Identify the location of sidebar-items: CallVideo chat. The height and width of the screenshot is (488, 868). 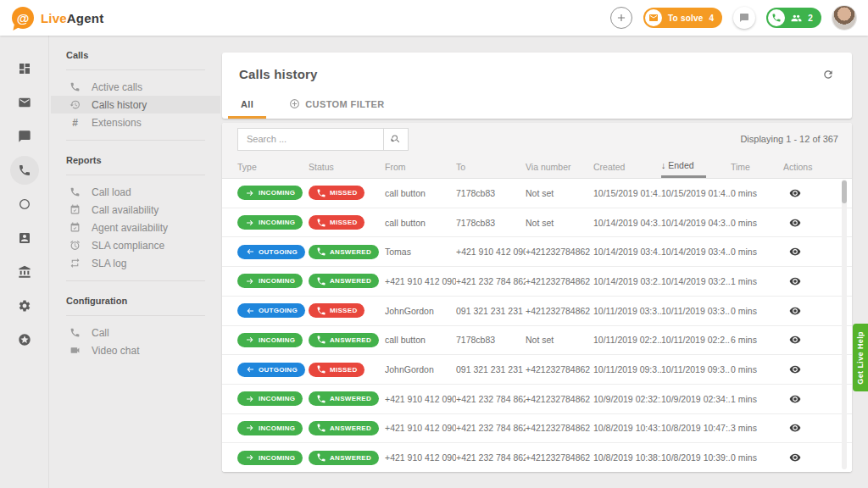
(136, 342).